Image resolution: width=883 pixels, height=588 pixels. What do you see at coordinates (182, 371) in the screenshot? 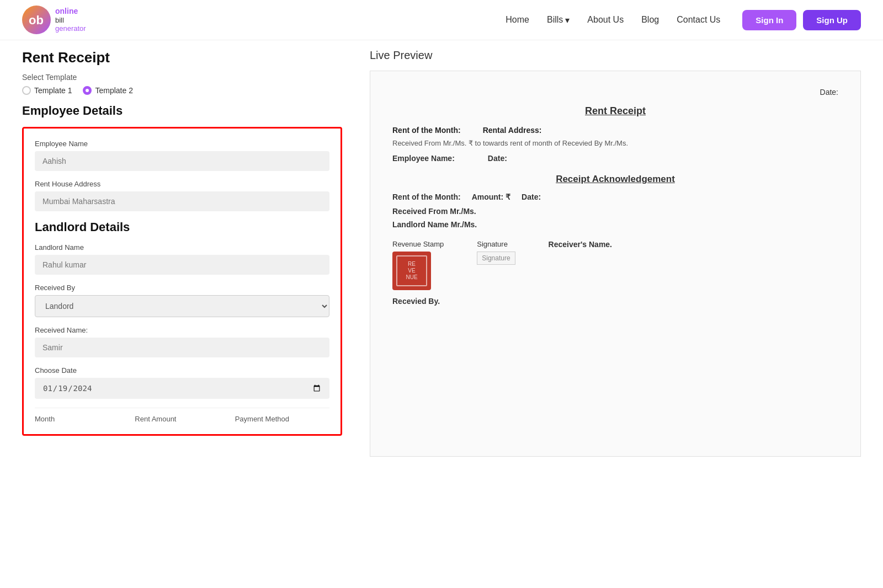
I see `choose-date-label: Choose Date` at bounding box center [182, 371].